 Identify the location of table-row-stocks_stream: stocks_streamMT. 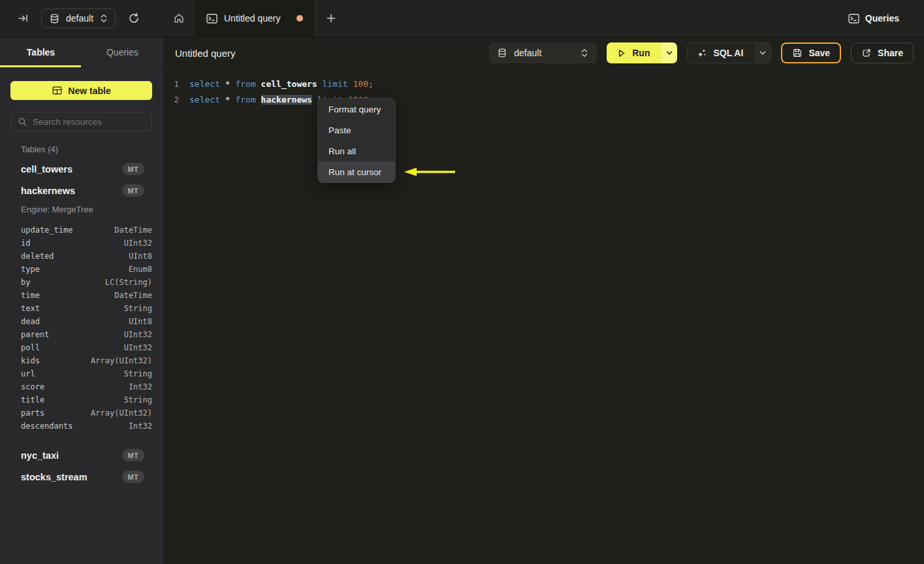
(82, 477).